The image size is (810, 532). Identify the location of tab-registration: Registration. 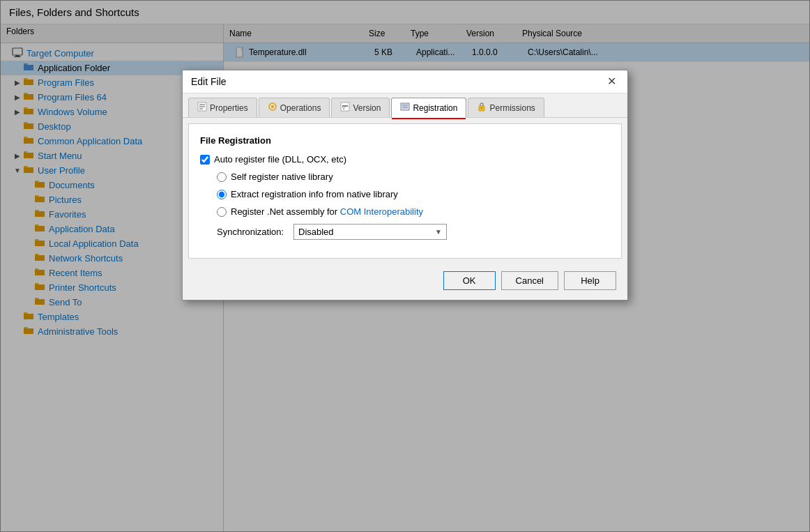
(429, 107).